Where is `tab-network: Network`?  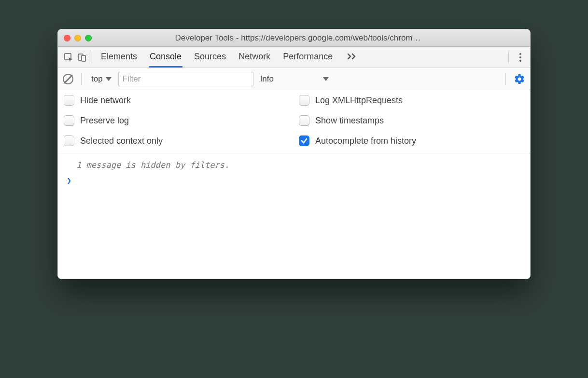 tab-network: Network is located at coordinates (254, 57).